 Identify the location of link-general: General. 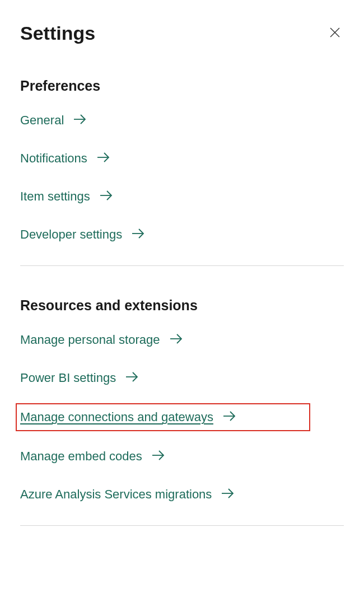
(182, 120).